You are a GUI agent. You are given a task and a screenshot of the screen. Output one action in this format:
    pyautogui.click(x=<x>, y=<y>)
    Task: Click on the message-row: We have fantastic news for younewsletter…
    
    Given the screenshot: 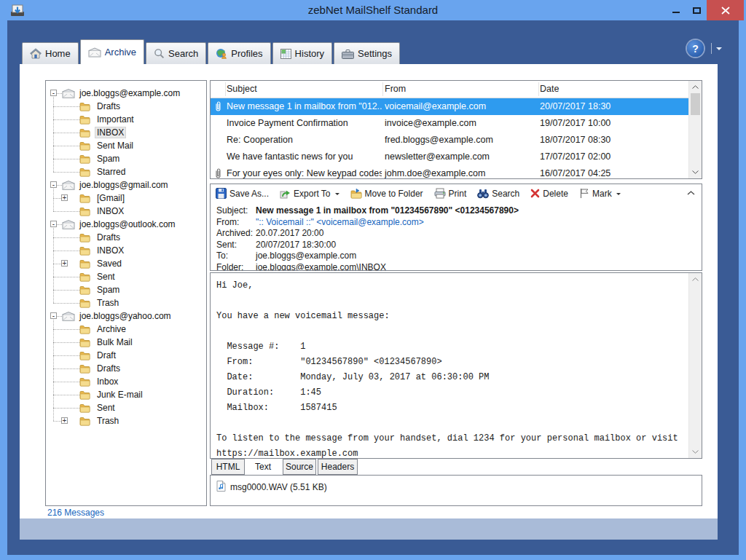 What is the action you would take?
    pyautogui.click(x=449, y=157)
    